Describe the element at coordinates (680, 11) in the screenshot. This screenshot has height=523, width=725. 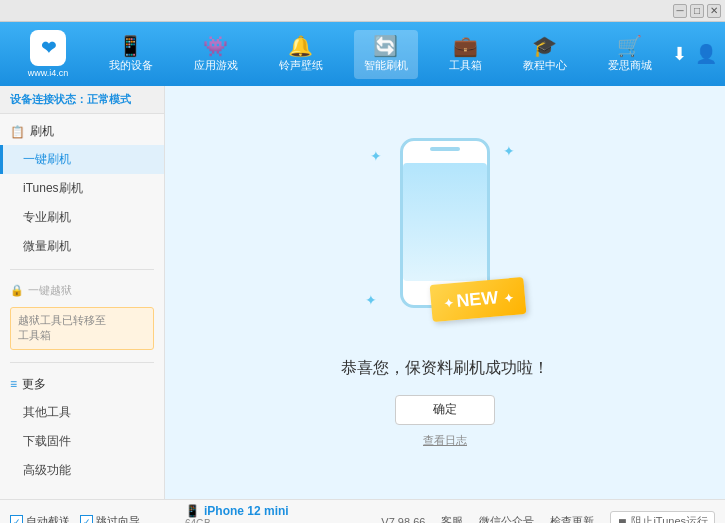
I see `minimize-button: ─` at that location.